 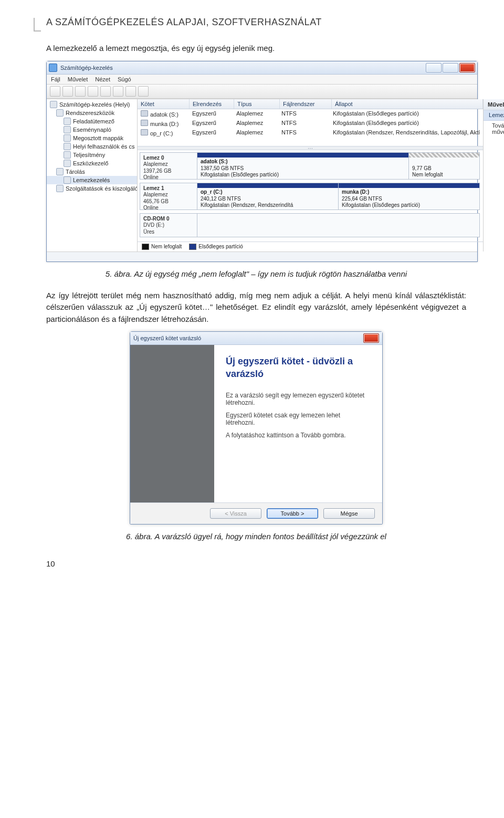 What do you see at coordinates (349, 513) in the screenshot?
I see `wizard-cancel-button: Mégse` at bounding box center [349, 513].